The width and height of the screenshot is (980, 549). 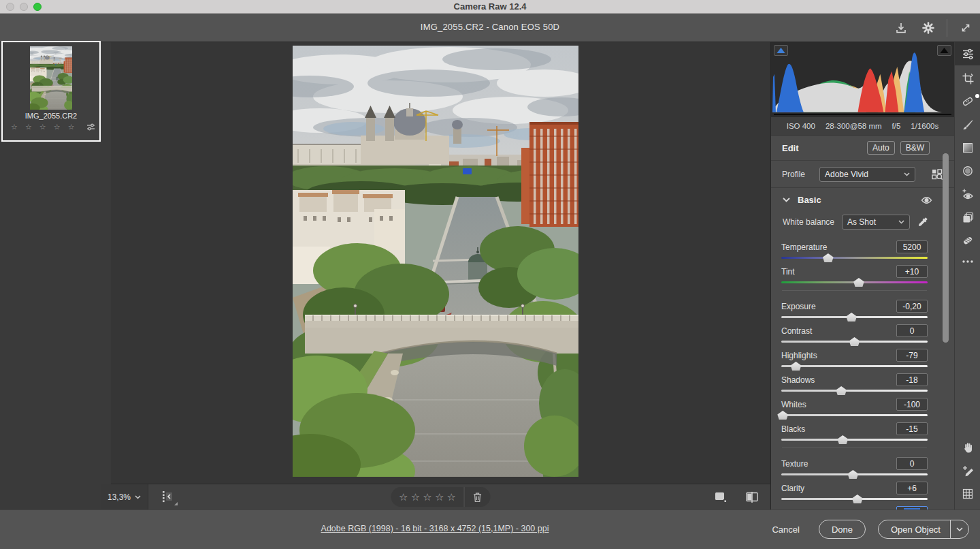 I want to click on crop-rotate-icon, so click(x=968, y=78).